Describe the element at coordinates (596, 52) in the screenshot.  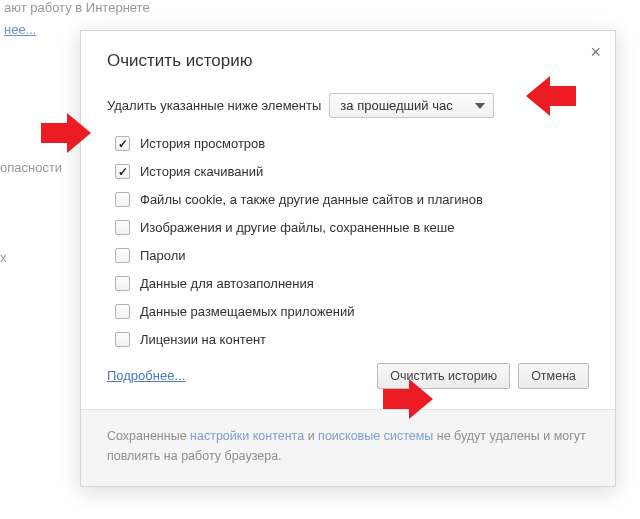
I see `close-icon: ×` at that location.